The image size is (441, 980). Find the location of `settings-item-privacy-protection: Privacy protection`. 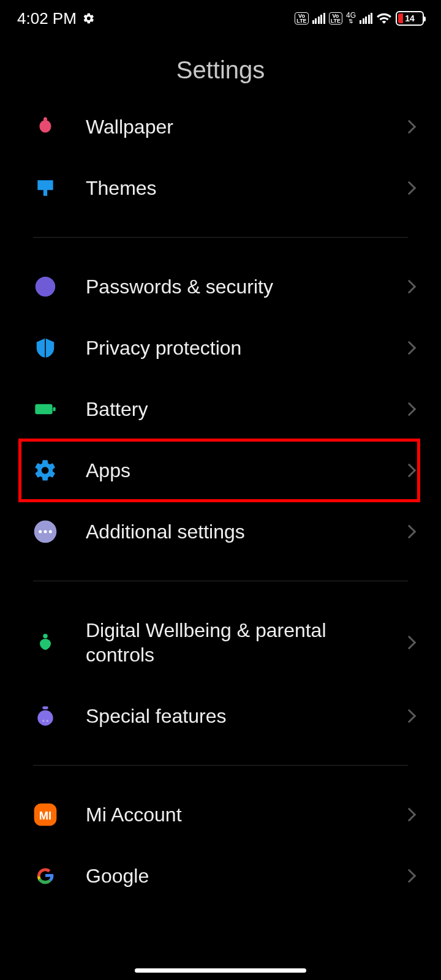

settings-item-privacy-protection: Privacy protection is located at coordinates (221, 348).